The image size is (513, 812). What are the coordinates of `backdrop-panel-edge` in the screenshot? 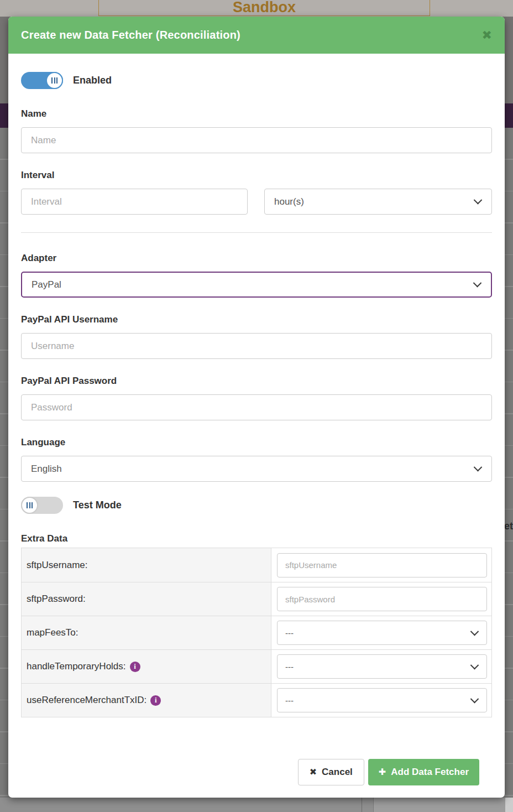 It's located at (439, 805).